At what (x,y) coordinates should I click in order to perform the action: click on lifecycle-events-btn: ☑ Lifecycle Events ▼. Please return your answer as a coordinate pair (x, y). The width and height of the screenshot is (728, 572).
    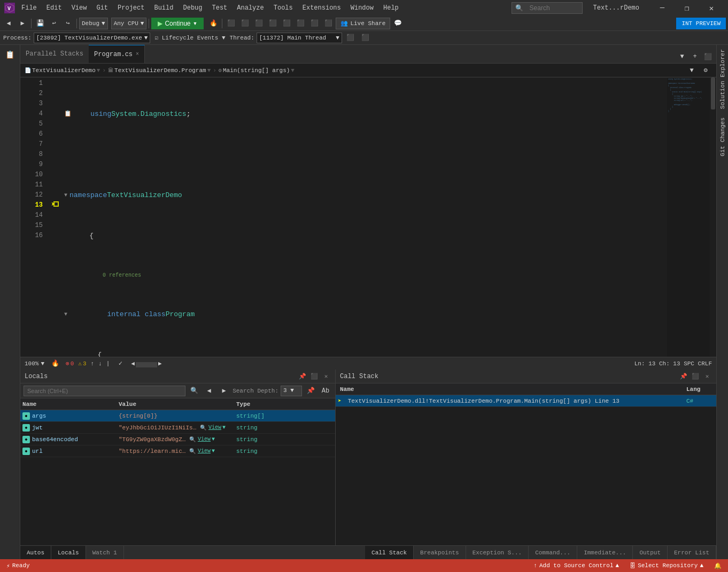
    Looking at the image, I should click on (190, 37).